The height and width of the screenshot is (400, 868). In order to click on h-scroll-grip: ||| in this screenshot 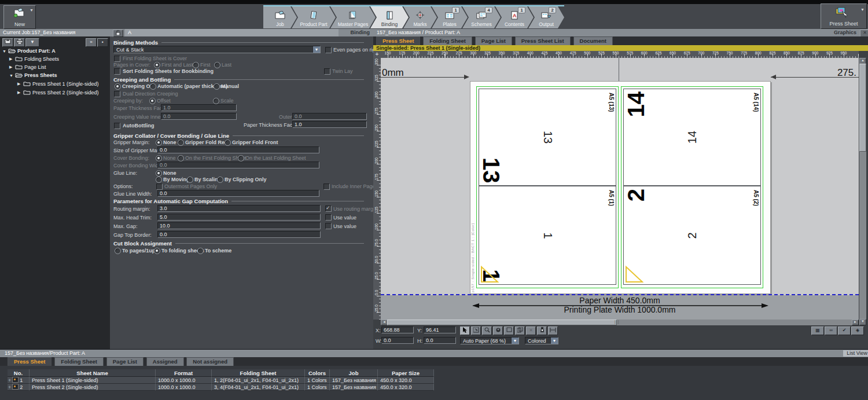, I will do `click(617, 322)`.